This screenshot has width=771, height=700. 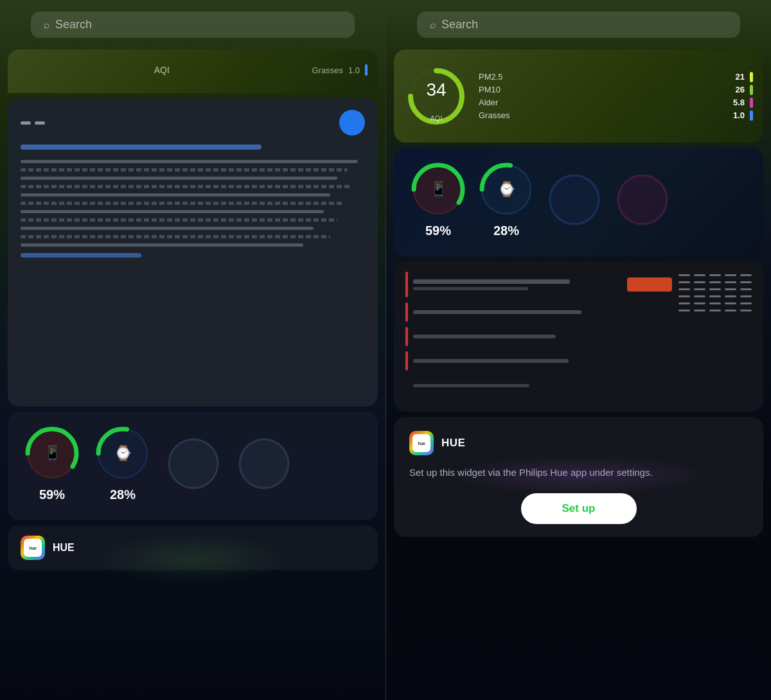 What do you see at coordinates (438, 189) in the screenshot?
I see `phone-icon-right: 📱` at bounding box center [438, 189].